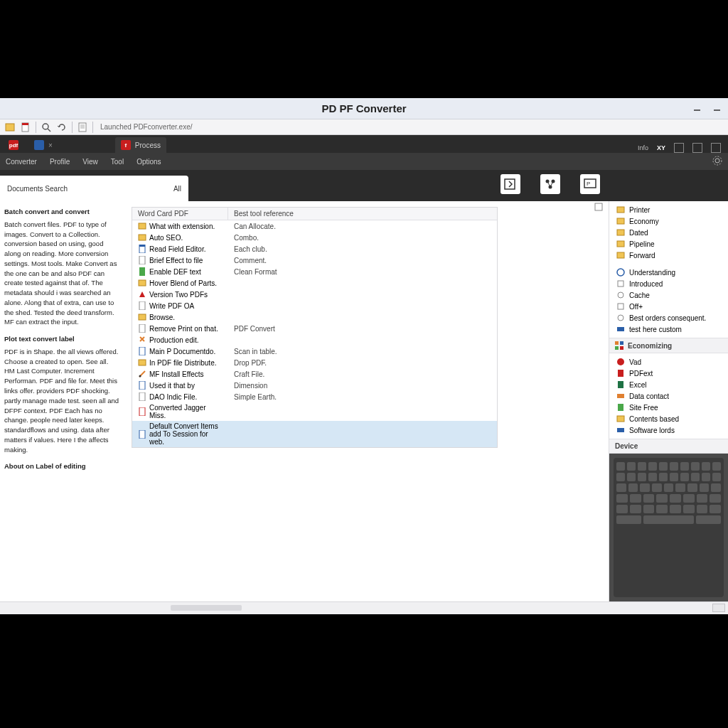 The height and width of the screenshot is (728, 728). Describe the element at coordinates (206, 608) in the screenshot. I see `horizontal-scrollbar` at that location.